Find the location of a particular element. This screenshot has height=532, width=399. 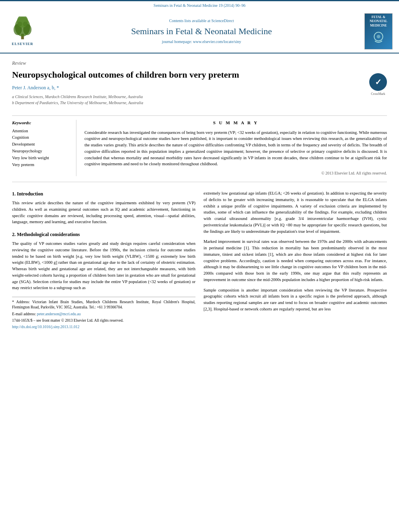

methodological-heading: 2. Methodological considerations is located at coordinates (104, 234).